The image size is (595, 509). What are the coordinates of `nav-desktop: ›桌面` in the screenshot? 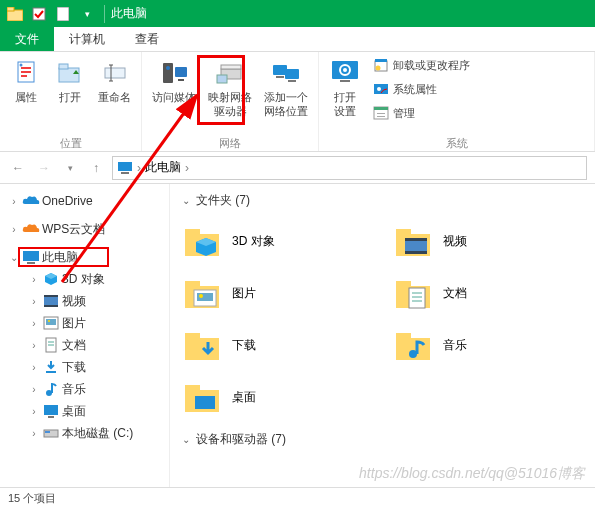 It's located at (84, 411).